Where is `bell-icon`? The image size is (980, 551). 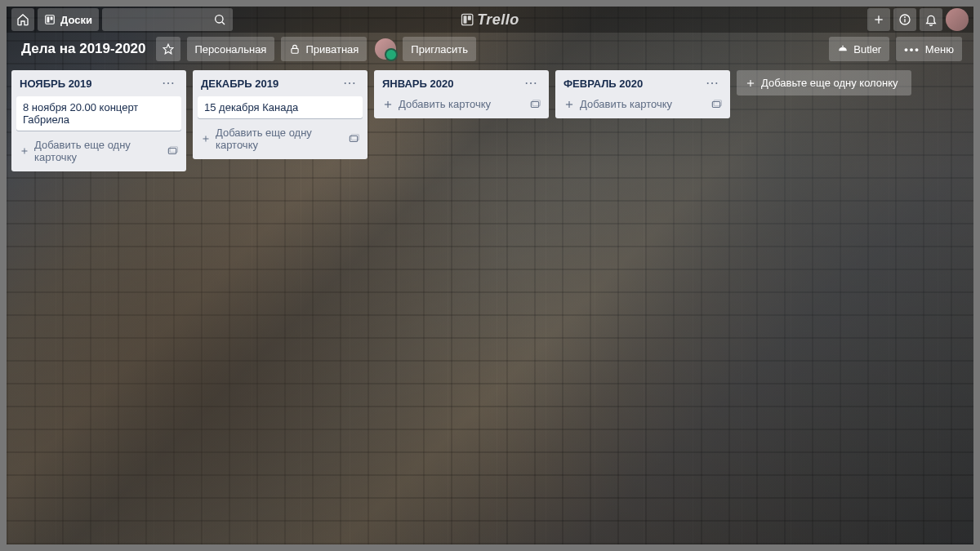 bell-icon is located at coordinates (931, 20).